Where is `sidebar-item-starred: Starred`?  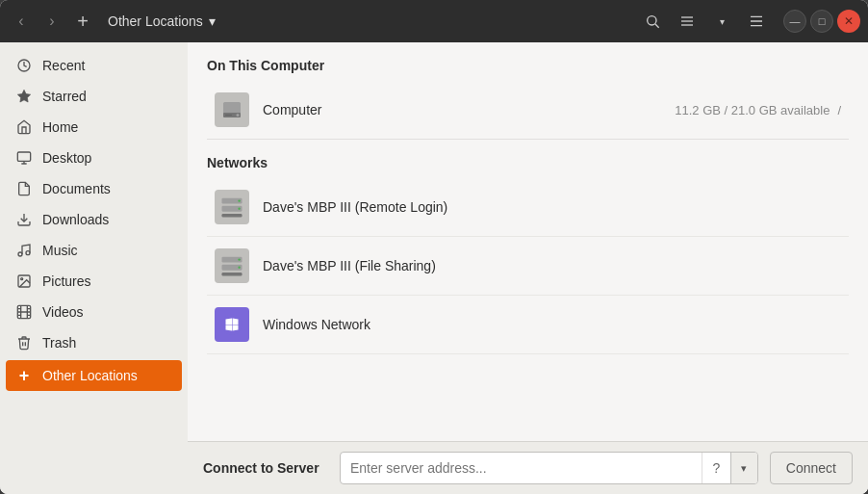 sidebar-item-starred: Starred is located at coordinates (94, 96).